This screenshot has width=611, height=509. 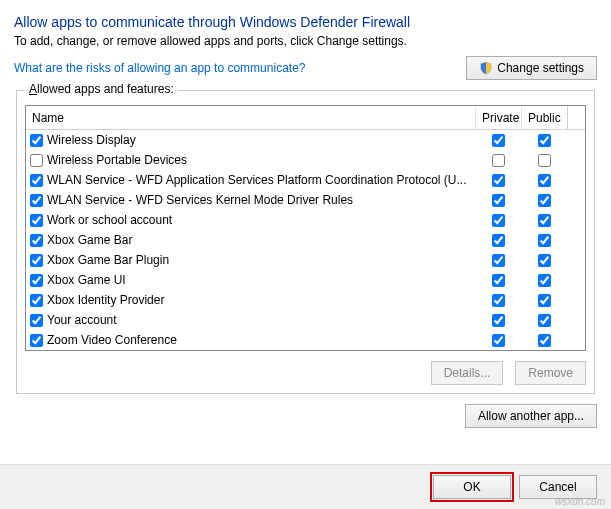 I want to click on allow-another-app-button: Allow another app..., so click(x=531, y=416).